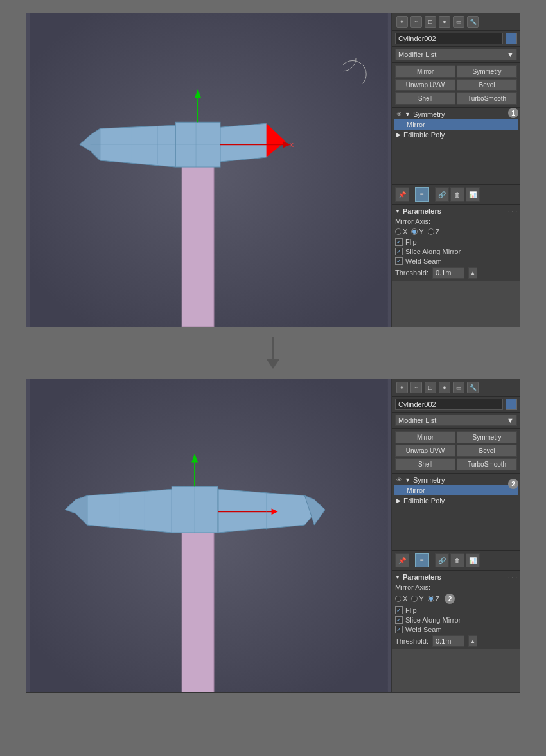 The width and height of the screenshot is (546, 756). What do you see at coordinates (434, 599) in the screenshot?
I see `axis-z-radio-2: Z` at bounding box center [434, 599].